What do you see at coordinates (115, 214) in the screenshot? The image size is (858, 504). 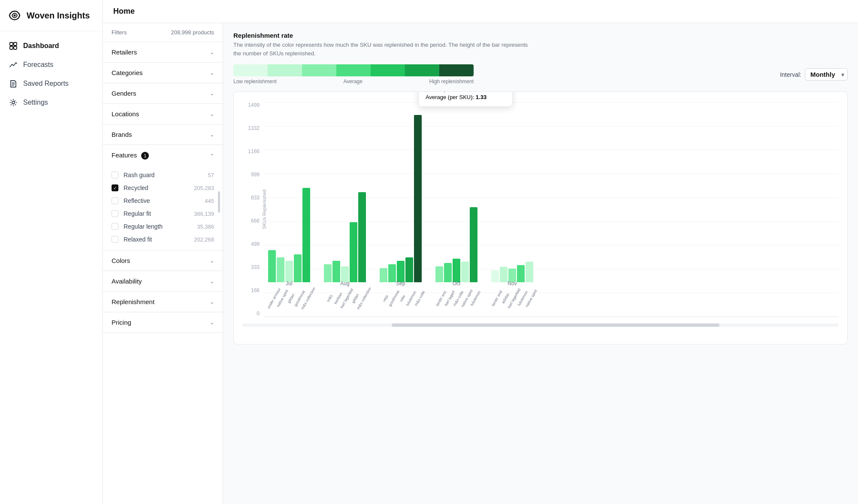 I see `checkbox-regular-fit` at bounding box center [115, 214].